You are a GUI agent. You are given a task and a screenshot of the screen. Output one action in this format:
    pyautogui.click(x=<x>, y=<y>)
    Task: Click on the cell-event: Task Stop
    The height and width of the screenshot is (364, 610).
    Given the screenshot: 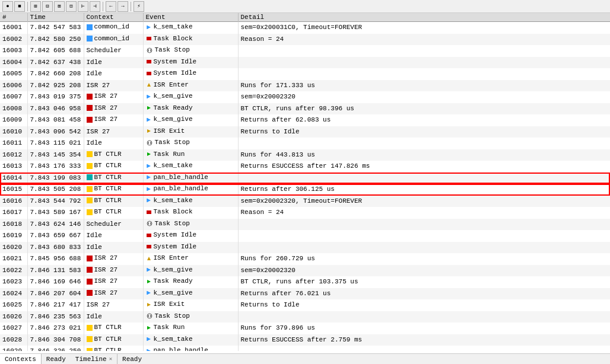 What is the action you would take?
    pyautogui.click(x=190, y=317)
    